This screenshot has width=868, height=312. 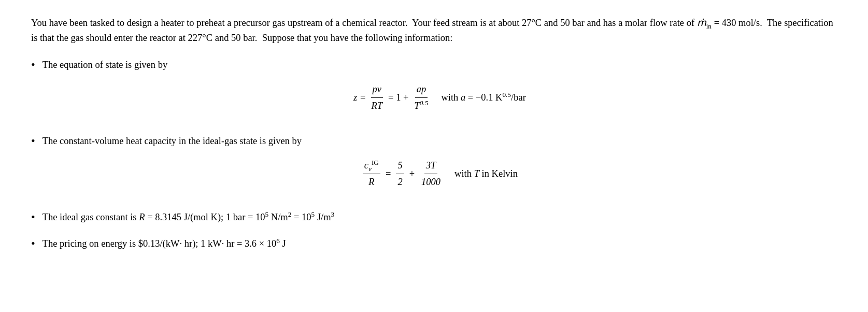 What do you see at coordinates (372, 174) in the screenshot?
I see `cv-frac: cvIG R` at bounding box center [372, 174].